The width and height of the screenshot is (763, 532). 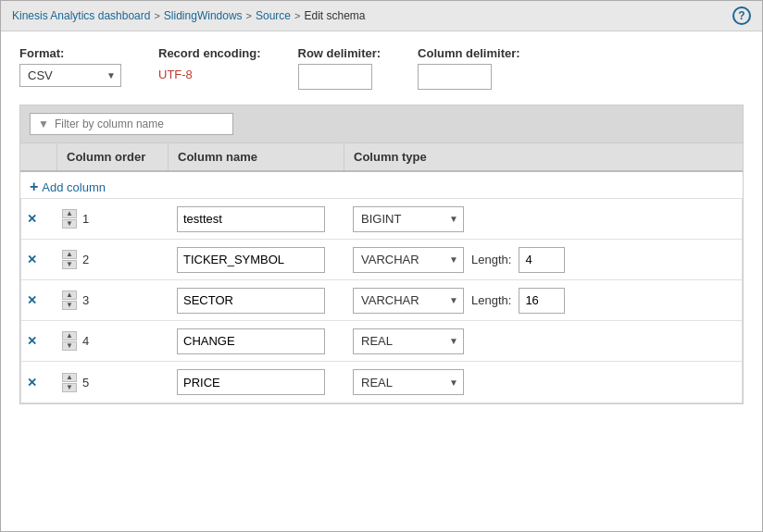 I want to click on row-2-up-button: ▲, so click(x=69, y=254).